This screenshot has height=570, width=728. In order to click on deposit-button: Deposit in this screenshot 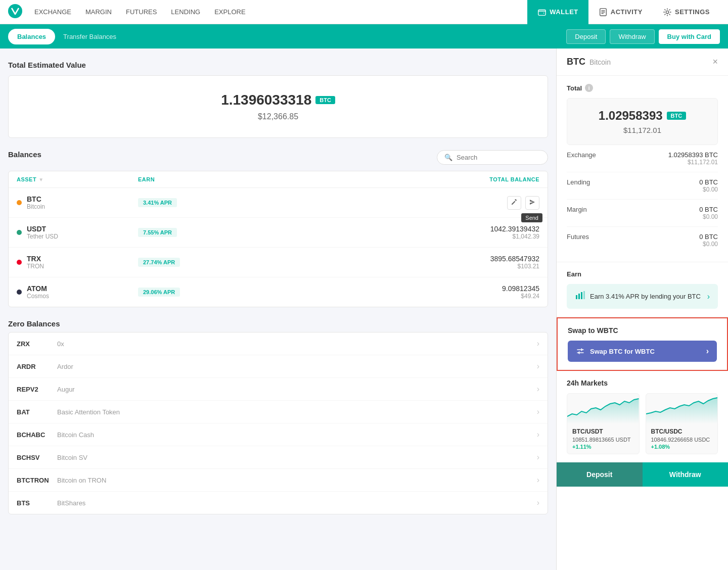, I will do `click(600, 474)`.